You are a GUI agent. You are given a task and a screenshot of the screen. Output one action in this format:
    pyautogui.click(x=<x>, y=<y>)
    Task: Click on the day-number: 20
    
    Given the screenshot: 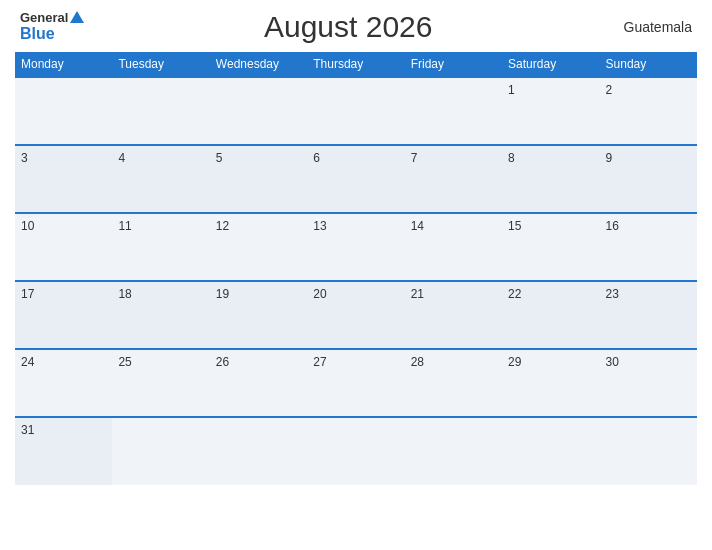 What is the action you would take?
    pyautogui.click(x=320, y=294)
    